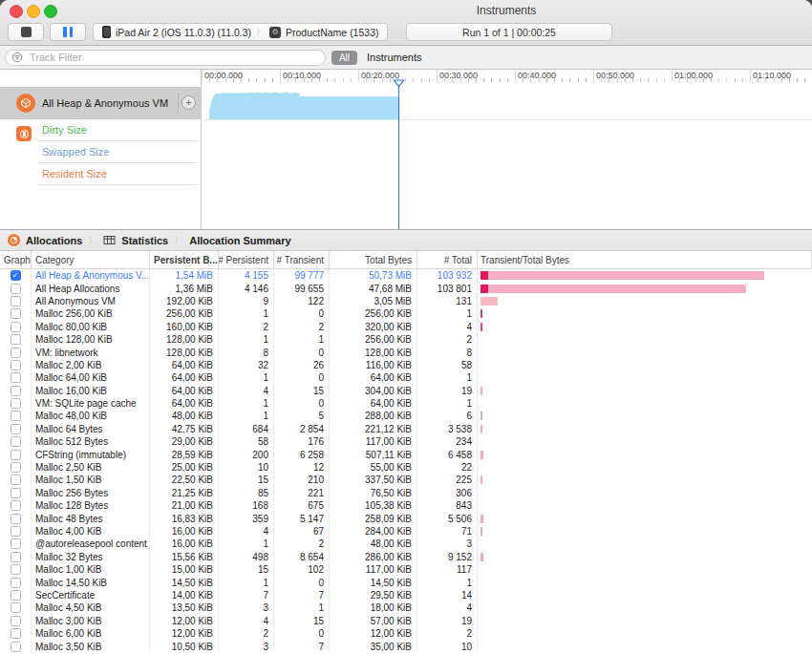  Describe the element at coordinates (447, 260) in the screenshot. I see `column-header-num-total: # Total` at that location.